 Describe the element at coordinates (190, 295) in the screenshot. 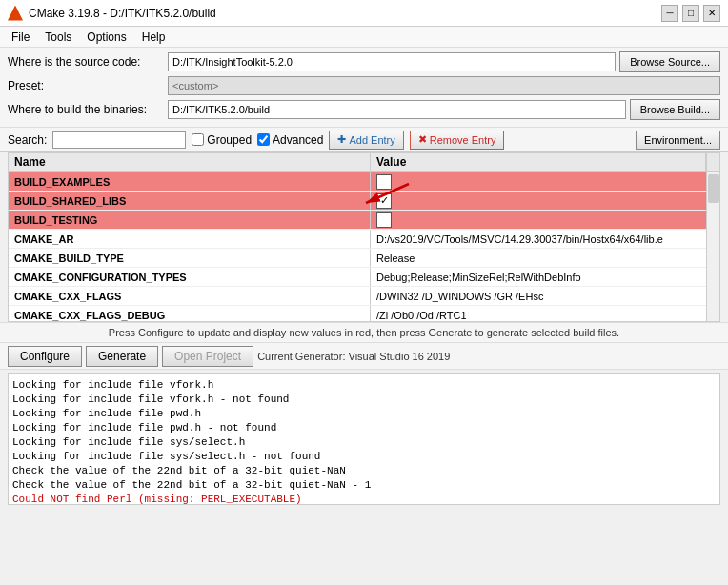

I see `cell-name: CMAKE_CXX_FLAGS` at that location.